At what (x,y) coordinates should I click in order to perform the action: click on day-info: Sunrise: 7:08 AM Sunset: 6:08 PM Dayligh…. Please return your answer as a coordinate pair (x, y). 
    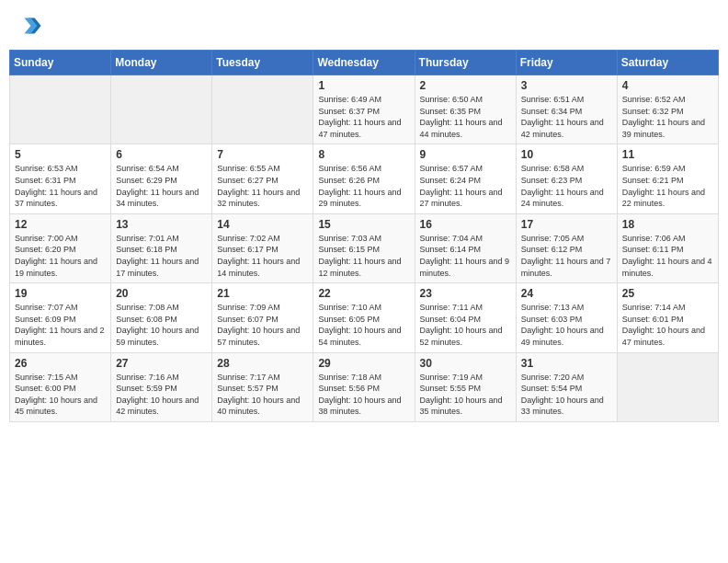
    Looking at the image, I should click on (162, 325).